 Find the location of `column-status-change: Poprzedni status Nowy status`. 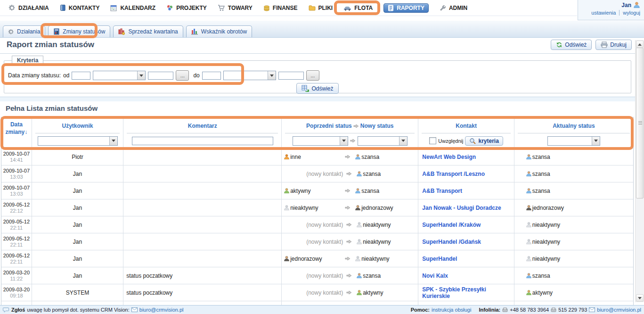

column-status-change: Poprzedni status Nowy status is located at coordinates (350, 133).